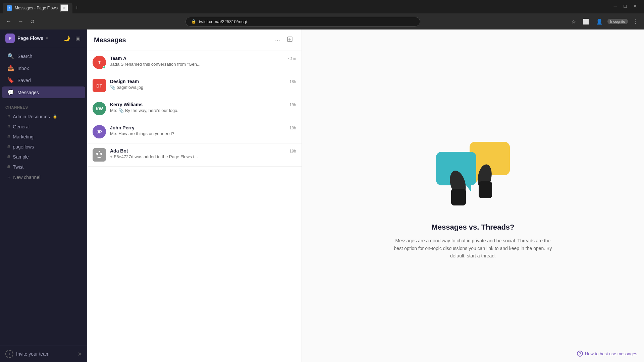 The width and height of the screenshot is (644, 362). What do you see at coordinates (44, 147) in the screenshot?
I see `channel-pageflows: # pageflows` at bounding box center [44, 147].